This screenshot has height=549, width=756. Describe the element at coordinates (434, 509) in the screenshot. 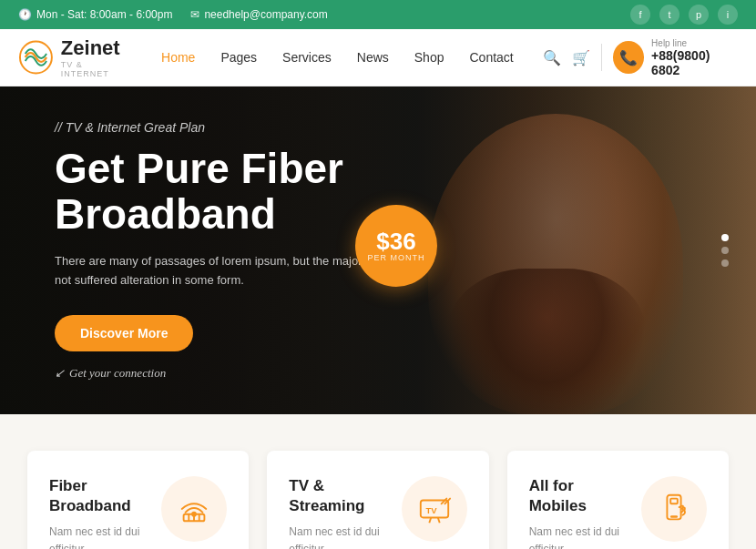

I see `tv-icon: TV` at that location.